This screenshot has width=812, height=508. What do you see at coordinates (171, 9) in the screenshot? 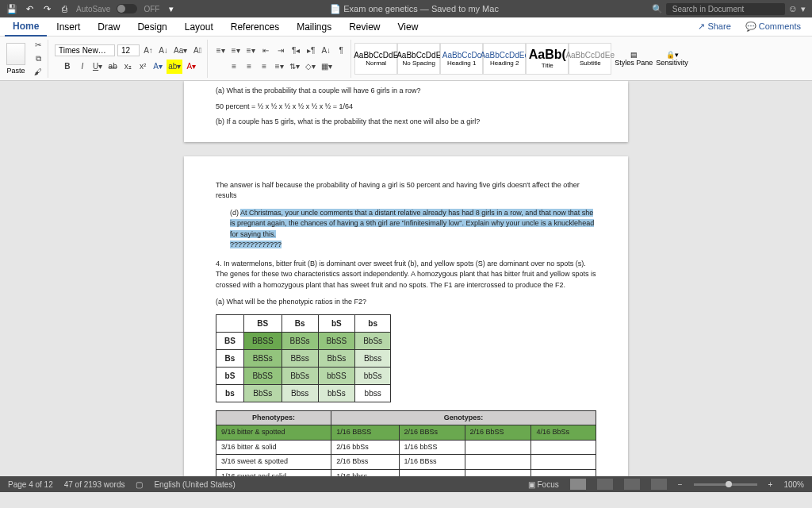
I see `customize-qat-icon: ▾` at bounding box center [171, 9].